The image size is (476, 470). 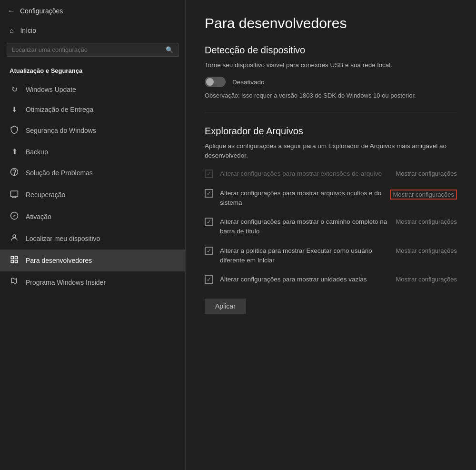 I want to click on nav-label-insider: Programa Windows Insider, so click(x=66, y=282).